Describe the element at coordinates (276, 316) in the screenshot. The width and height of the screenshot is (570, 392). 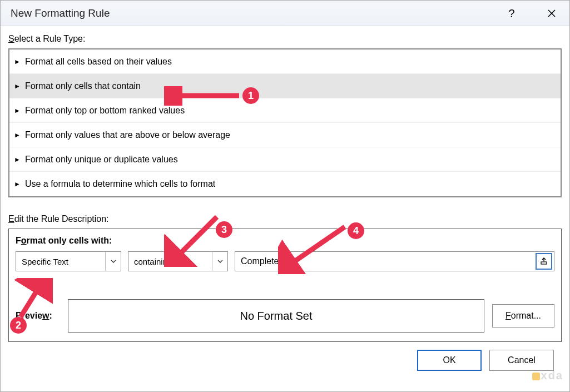
I see `preview-box: No Format Set` at that location.